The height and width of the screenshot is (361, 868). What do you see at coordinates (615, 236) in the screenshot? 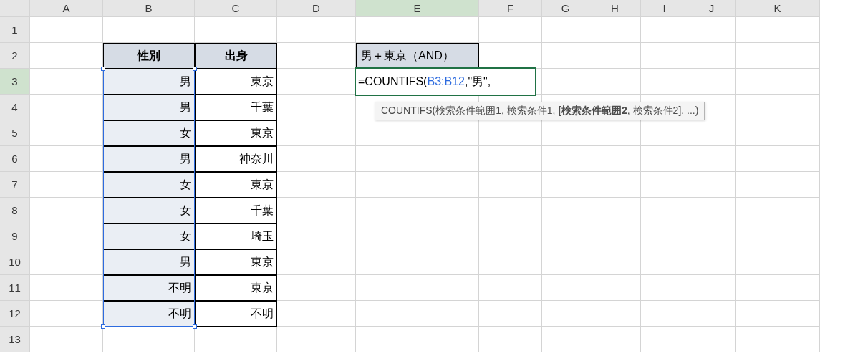
I see `cell-h9` at bounding box center [615, 236].